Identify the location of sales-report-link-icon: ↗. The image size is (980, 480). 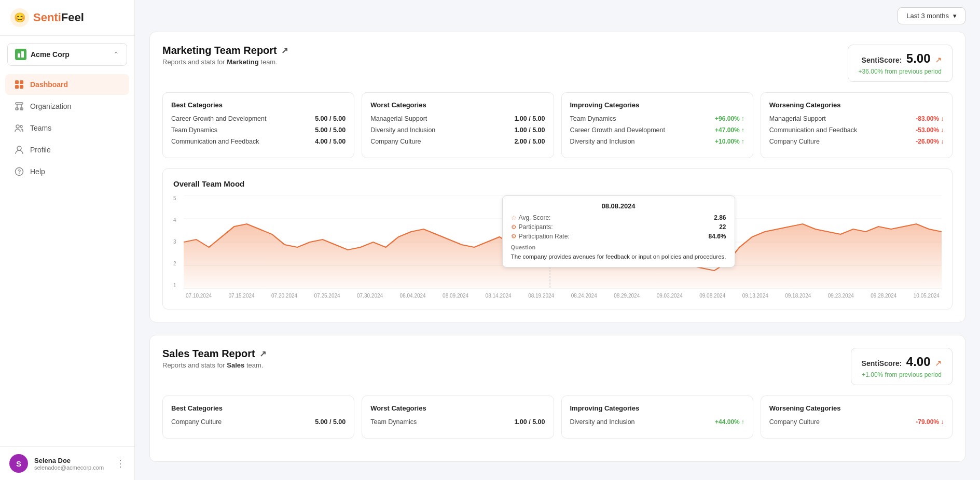
(263, 354).